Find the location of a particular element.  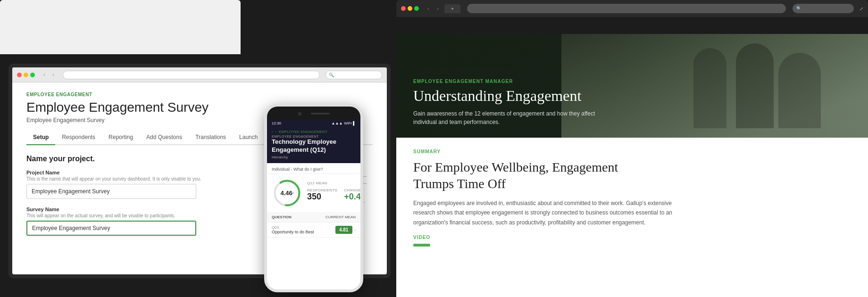

phone-header: ‹ ← EMPLOYEE ENGAGEMENT EMPLOYEE ENGAGEM… is located at coordinates (314, 145).